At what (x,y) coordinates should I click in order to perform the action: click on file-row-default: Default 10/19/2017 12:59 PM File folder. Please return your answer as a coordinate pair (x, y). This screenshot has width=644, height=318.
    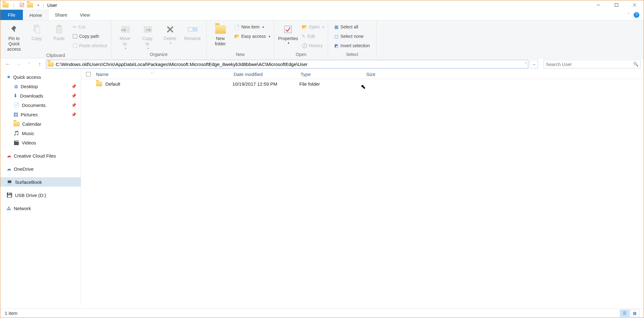
    Looking at the image, I should click on (362, 84).